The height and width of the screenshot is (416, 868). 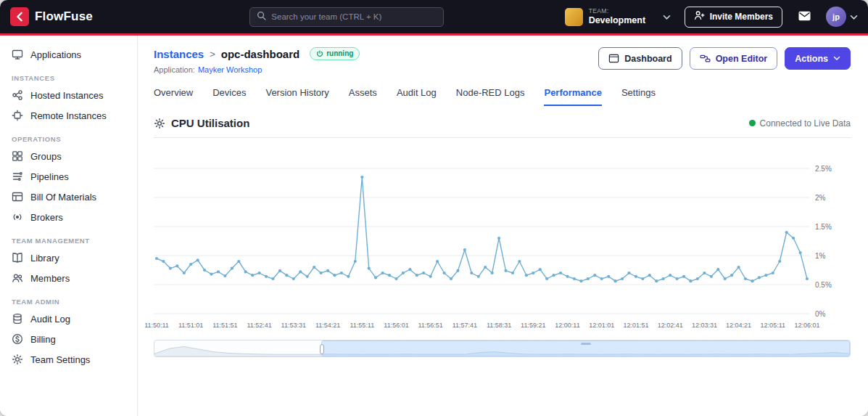 I want to click on sidebar-item-audit-log: Audit Log, so click(x=68, y=319).